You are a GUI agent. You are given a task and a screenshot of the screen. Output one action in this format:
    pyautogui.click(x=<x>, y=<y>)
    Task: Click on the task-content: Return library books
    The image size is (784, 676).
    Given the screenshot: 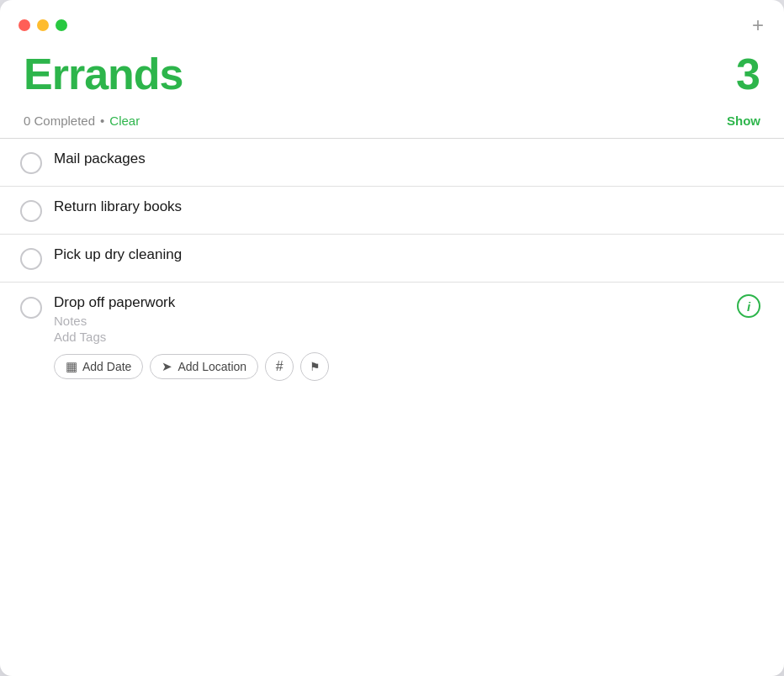 What is the action you would take?
    pyautogui.click(x=407, y=207)
    